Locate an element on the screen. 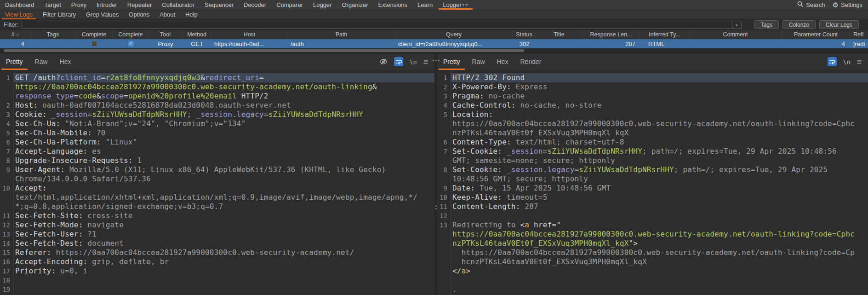 This screenshot has height=295, width=868. menu-item-intruder: Intruder is located at coordinates (107, 5).